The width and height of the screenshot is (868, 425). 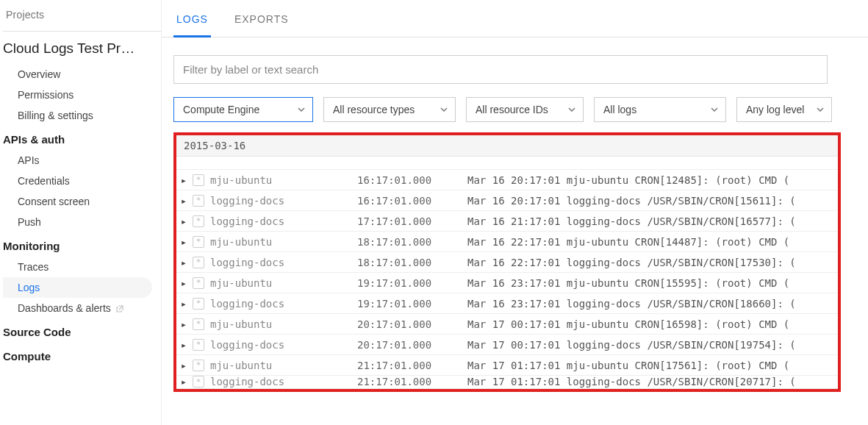 What do you see at coordinates (507, 180) in the screenshot?
I see `log-row: ▸*mju-ubuntu16:17:01.000Mar 16 20:17:01 …` at bounding box center [507, 180].